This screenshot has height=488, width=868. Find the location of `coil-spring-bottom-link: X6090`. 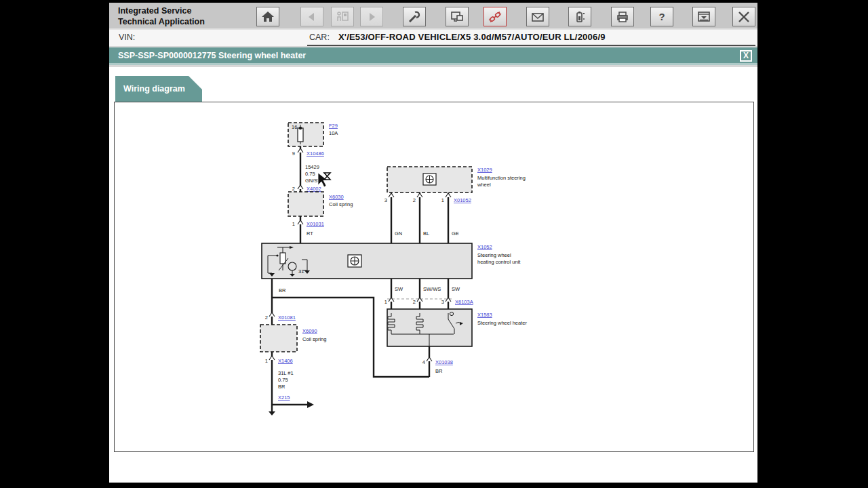

coil-spring-bottom-link: X6090 is located at coordinates (310, 331).